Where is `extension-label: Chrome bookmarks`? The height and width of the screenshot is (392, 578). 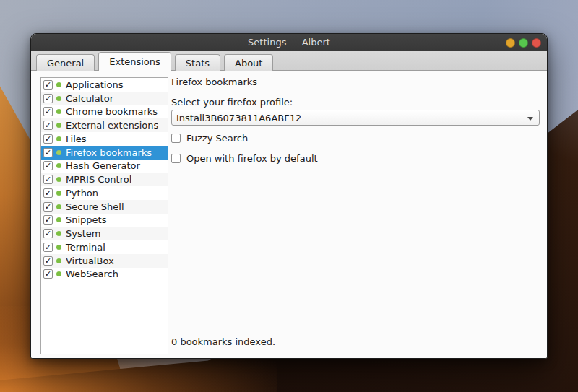 extension-label: Chrome bookmarks is located at coordinates (111, 111).